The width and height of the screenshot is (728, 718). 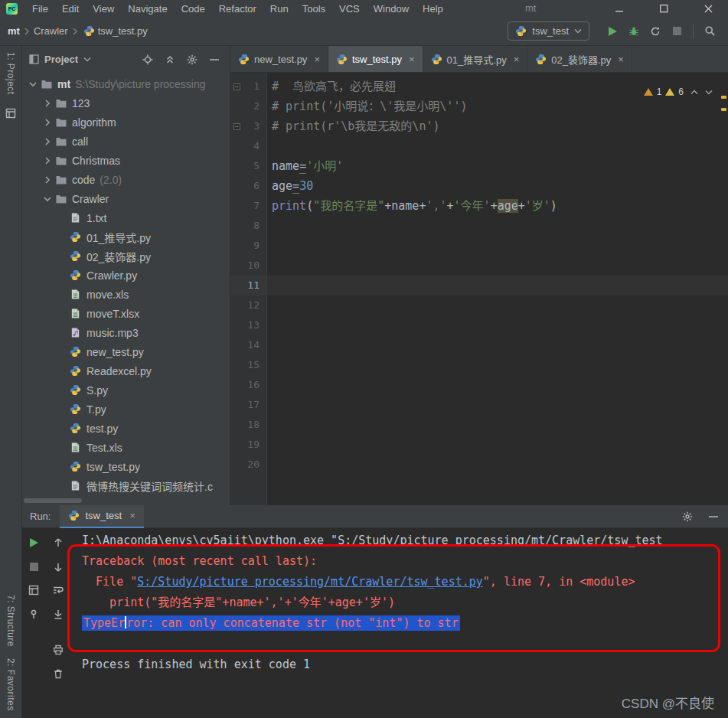 I want to click on menu-tools: Tools, so click(x=314, y=9).